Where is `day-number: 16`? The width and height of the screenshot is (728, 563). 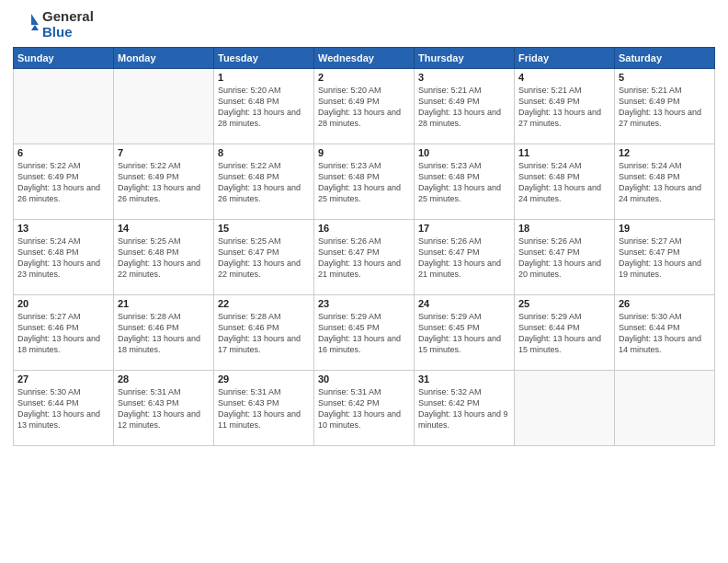
day-number: 16 is located at coordinates (364, 228).